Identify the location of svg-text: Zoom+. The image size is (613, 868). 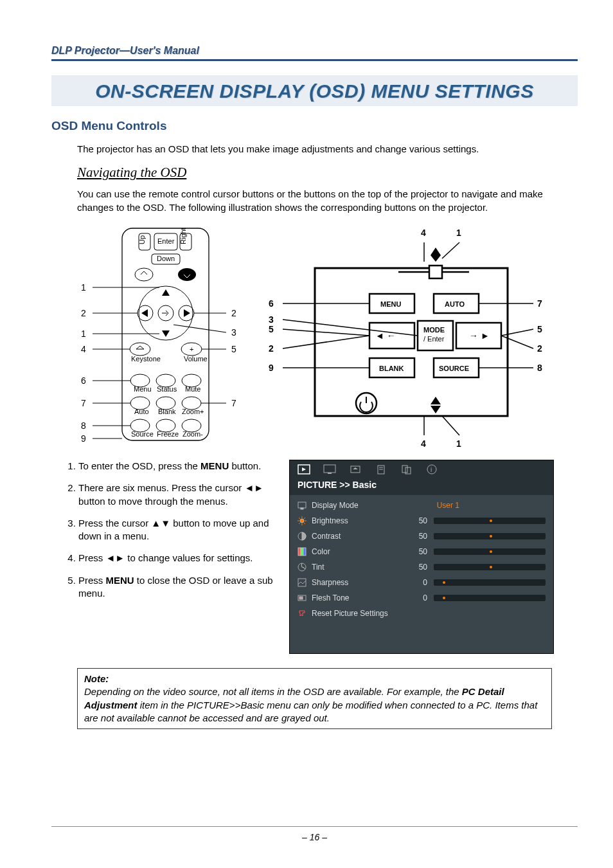
(193, 411).